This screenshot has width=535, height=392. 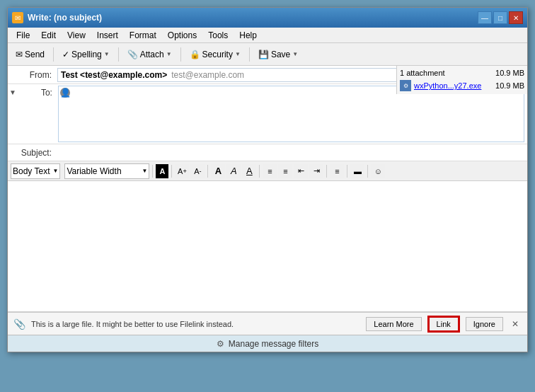 I want to click on font-name-arrow: ▼, so click(x=144, y=171).